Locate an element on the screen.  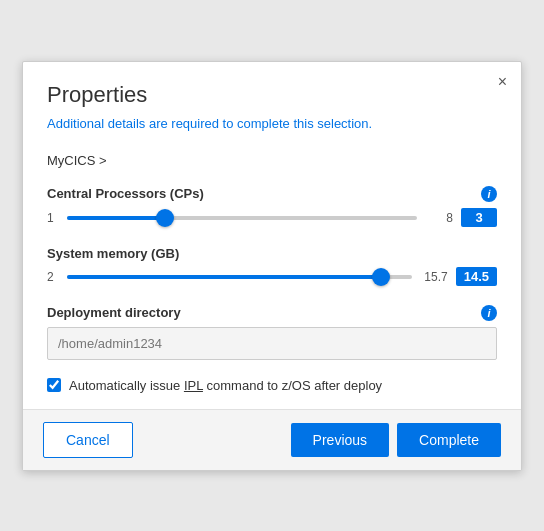
cpu-field-label: Central Processors (CPs) i is located at coordinates (272, 194).